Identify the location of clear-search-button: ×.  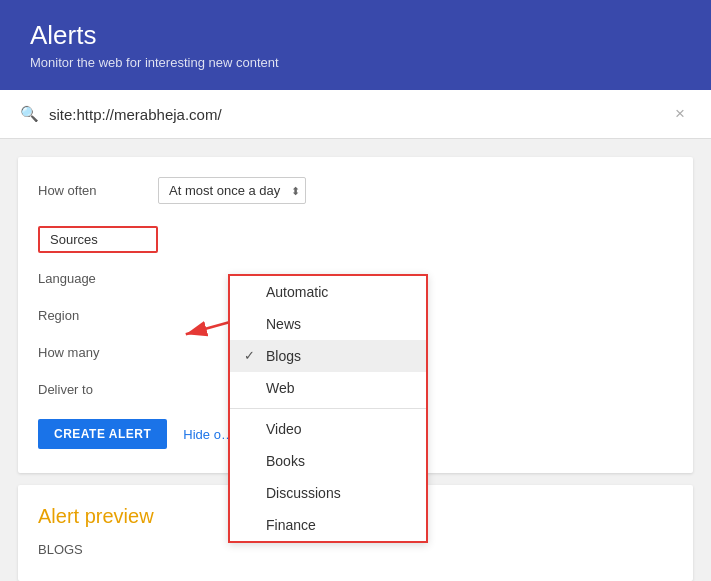
(680, 114).